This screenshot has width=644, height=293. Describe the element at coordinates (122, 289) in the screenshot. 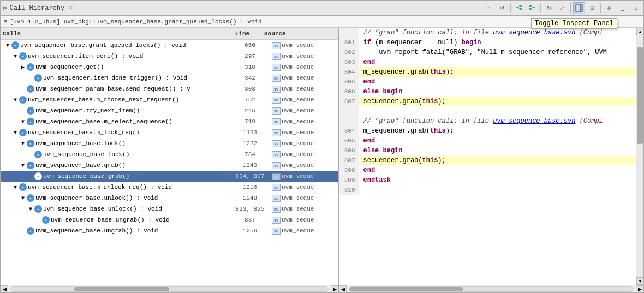

I see `hscroll-thumb` at that location.